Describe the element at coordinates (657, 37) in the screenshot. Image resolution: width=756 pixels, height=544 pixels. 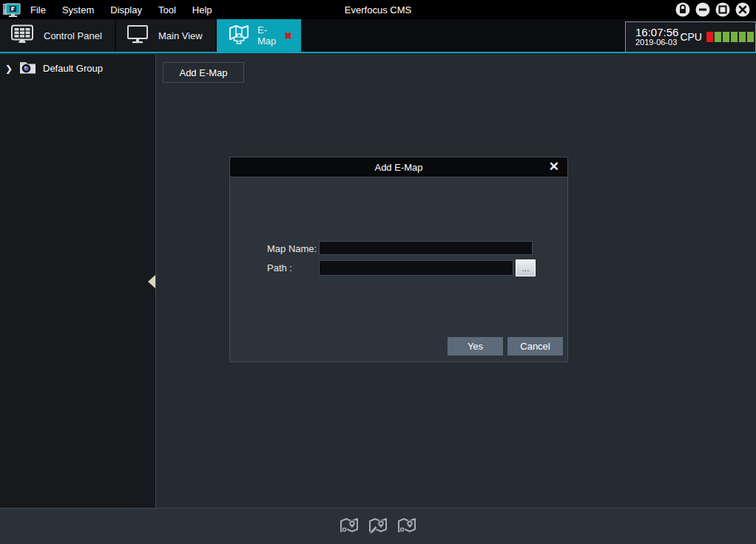
I see `clock: 16:07:56 2019-06-03` at that location.